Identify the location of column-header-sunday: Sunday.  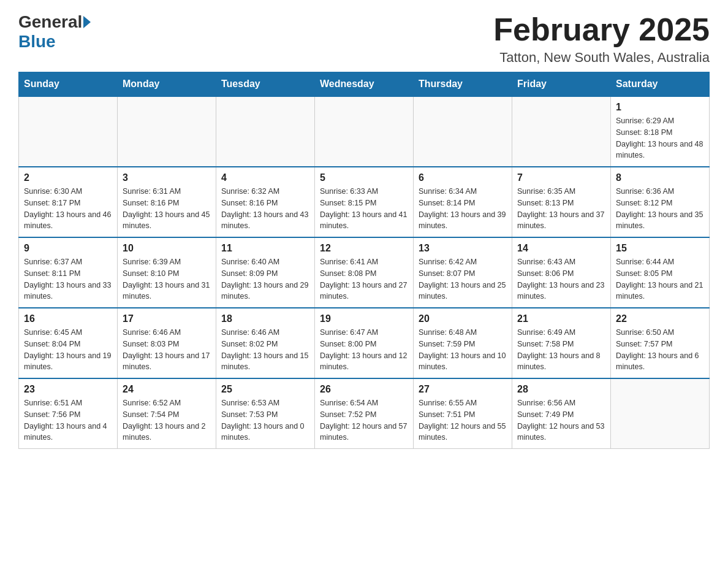
(69, 85).